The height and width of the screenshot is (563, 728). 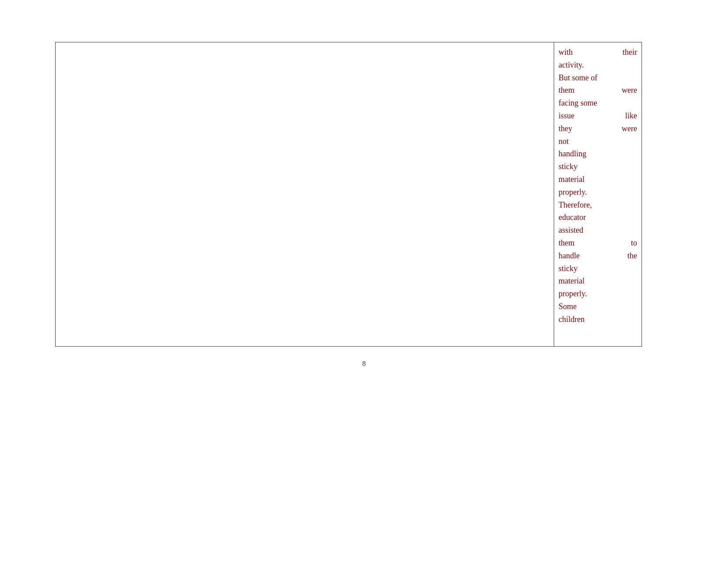 I want to click on text-line-line13: Therefore,, so click(x=598, y=205).